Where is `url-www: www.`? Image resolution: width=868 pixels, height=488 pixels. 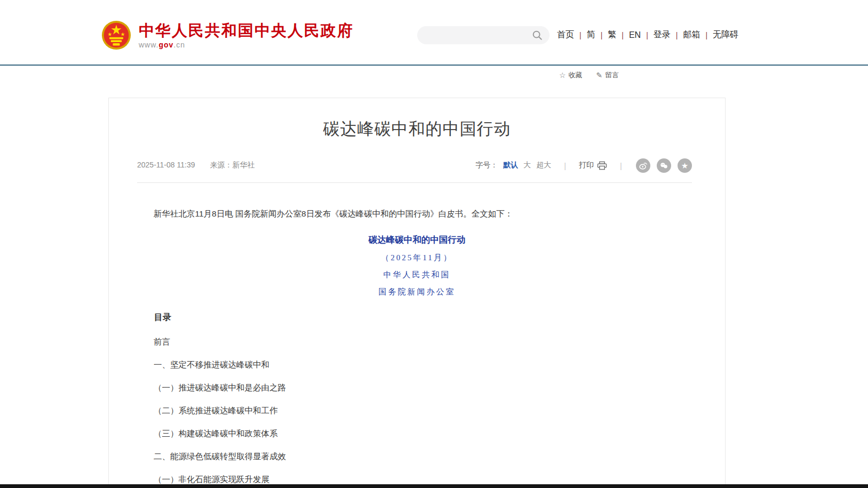 url-www: www. is located at coordinates (148, 45).